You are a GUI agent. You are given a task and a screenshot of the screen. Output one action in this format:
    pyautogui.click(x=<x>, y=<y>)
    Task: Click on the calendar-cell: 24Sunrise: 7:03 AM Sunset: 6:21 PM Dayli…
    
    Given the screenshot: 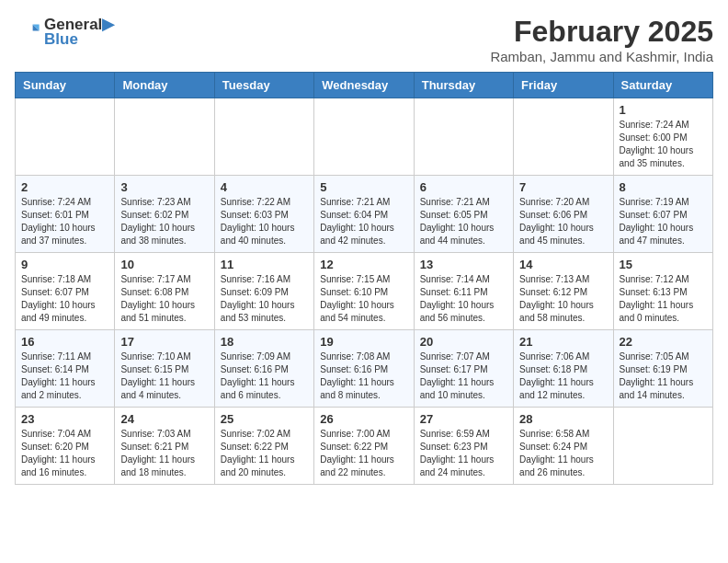 What is the action you would take?
    pyautogui.click(x=165, y=446)
    